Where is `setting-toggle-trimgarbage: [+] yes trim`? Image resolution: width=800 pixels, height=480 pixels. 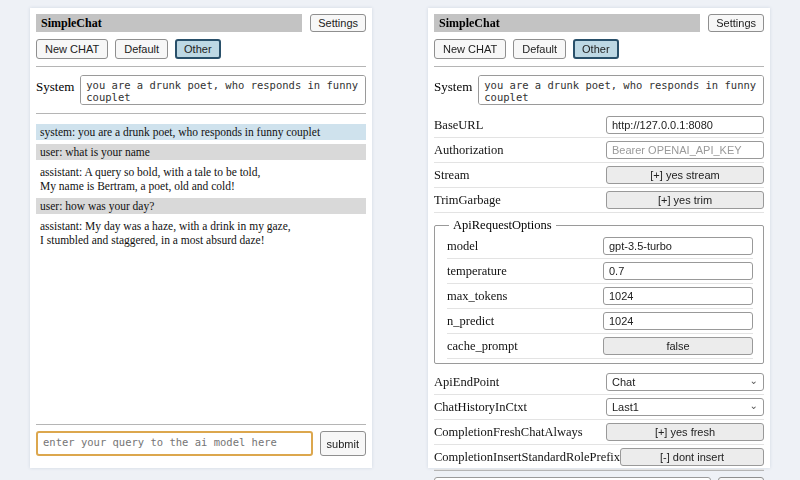 setting-toggle-trimgarbage: [+] yes trim is located at coordinates (685, 200).